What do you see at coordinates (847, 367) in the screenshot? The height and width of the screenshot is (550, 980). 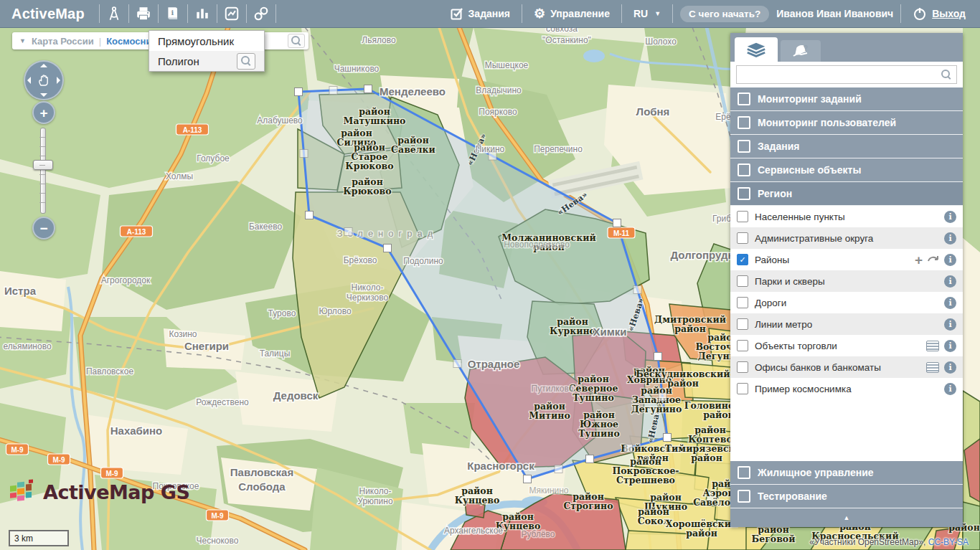 I see `layer-row: Офисы банков и банкоматыi` at bounding box center [847, 367].